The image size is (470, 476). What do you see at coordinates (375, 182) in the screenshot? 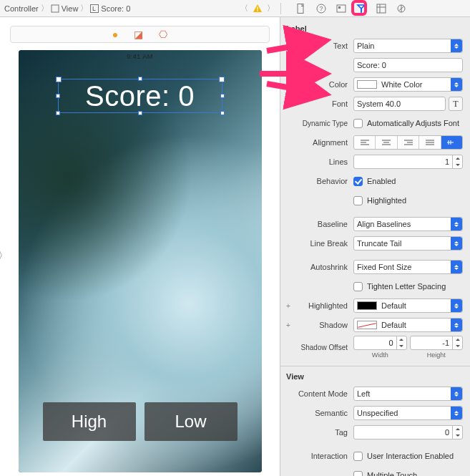
I see `enabled-checkbox: Enabled` at bounding box center [375, 182].